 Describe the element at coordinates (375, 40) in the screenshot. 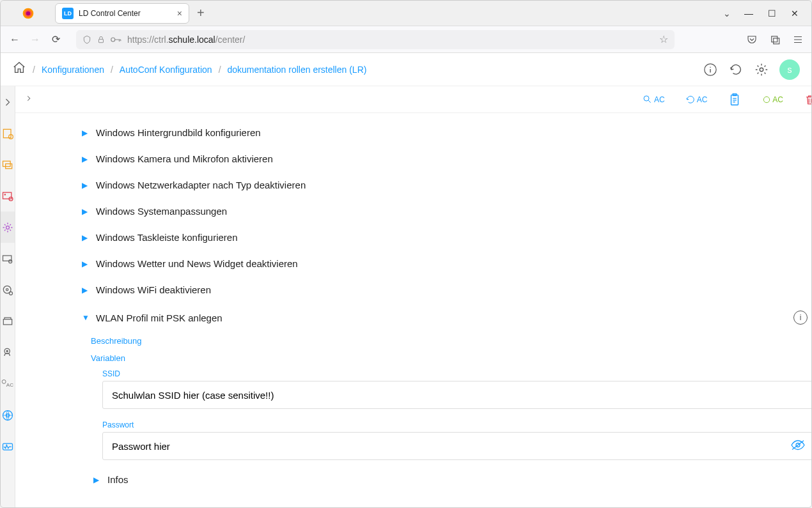

I see `url-bar: https://ctrl.schule.local/center/ ☆` at that location.